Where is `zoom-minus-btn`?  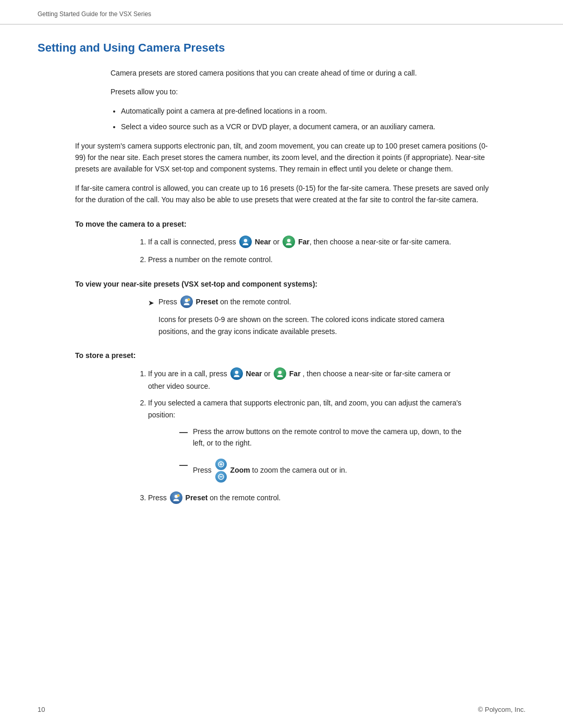
zoom-minus-btn is located at coordinates (221, 477).